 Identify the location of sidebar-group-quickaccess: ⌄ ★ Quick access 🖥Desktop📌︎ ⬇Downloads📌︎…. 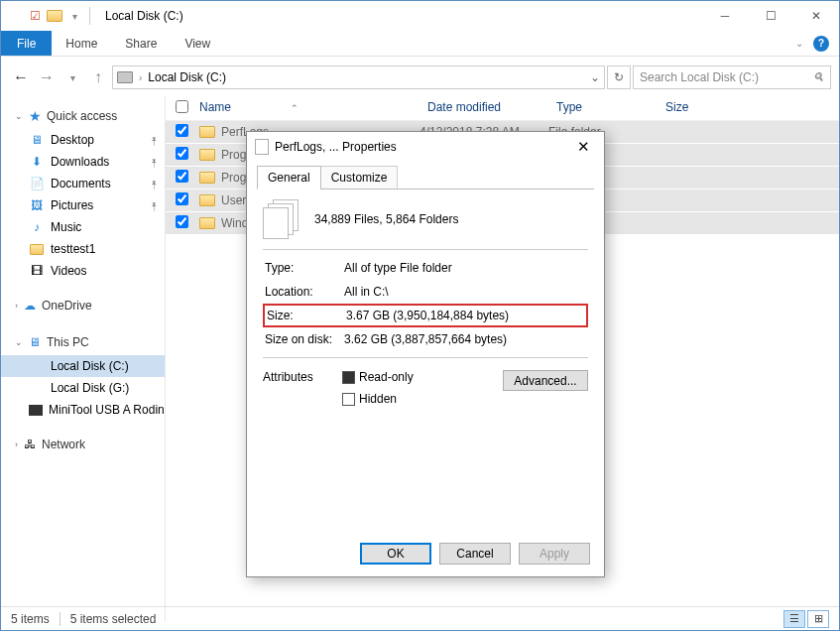
(83, 194).